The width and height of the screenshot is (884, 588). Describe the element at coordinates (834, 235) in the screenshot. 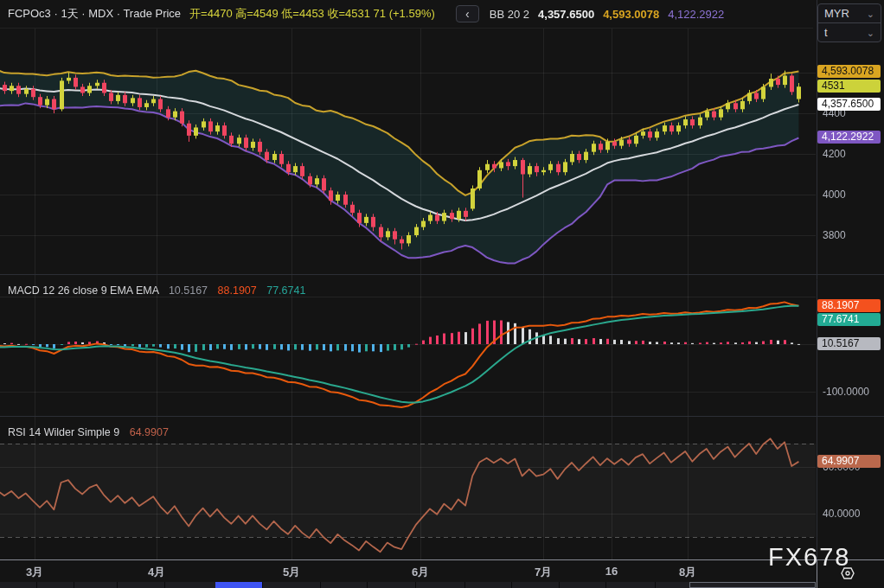

I see `price-tick: 3800` at that location.